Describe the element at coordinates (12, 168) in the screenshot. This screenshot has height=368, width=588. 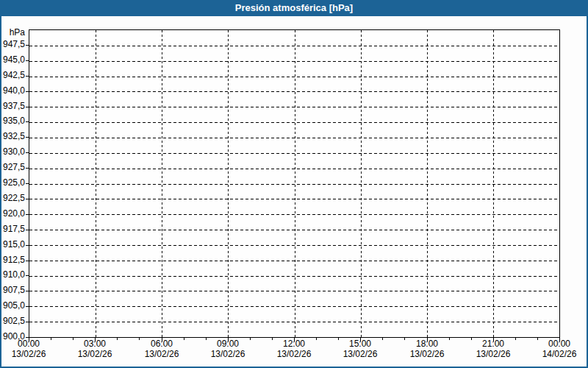
I see `y-tick-label: 927,5` at that location.